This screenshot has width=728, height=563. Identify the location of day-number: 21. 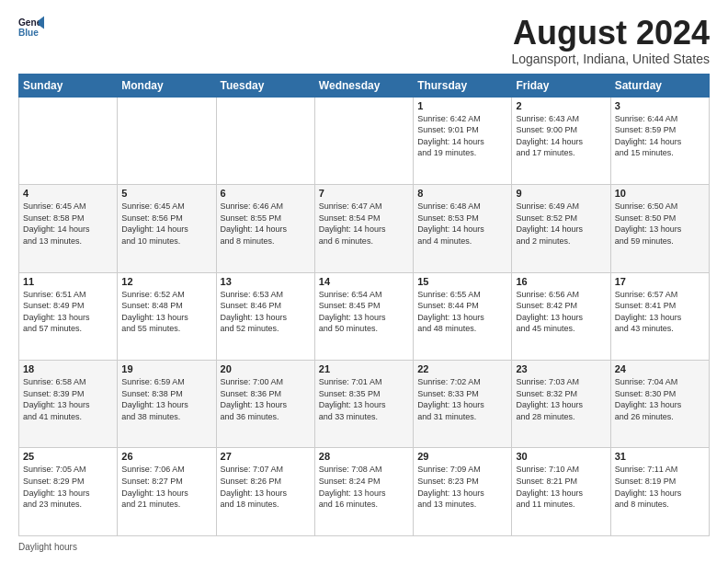
(364, 369).